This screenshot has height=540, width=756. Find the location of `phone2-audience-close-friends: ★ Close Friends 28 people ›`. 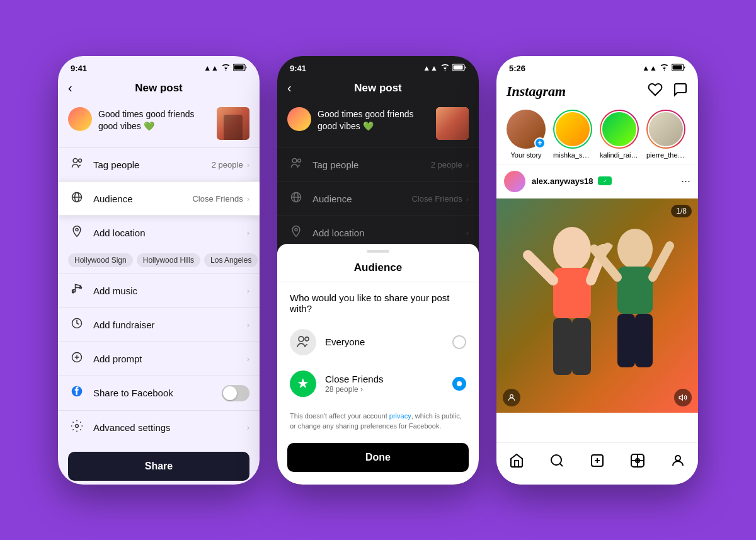

phone2-audience-close-friends: ★ Close Friends 28 people › is located at coordinates (378, 384).